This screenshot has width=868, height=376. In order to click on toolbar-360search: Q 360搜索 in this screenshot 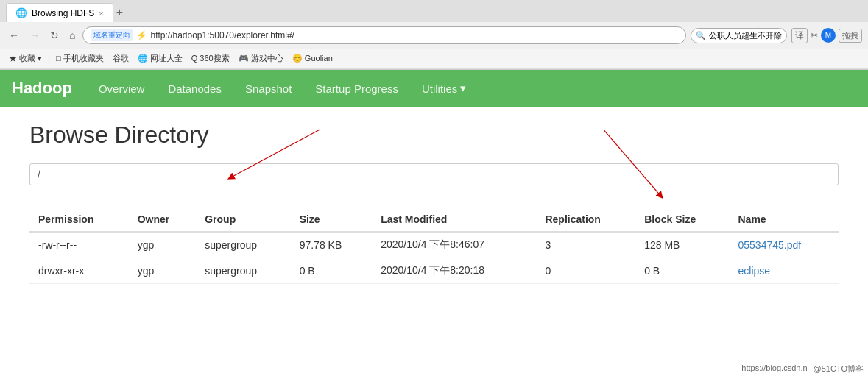, I will do `click(211, 59)`.